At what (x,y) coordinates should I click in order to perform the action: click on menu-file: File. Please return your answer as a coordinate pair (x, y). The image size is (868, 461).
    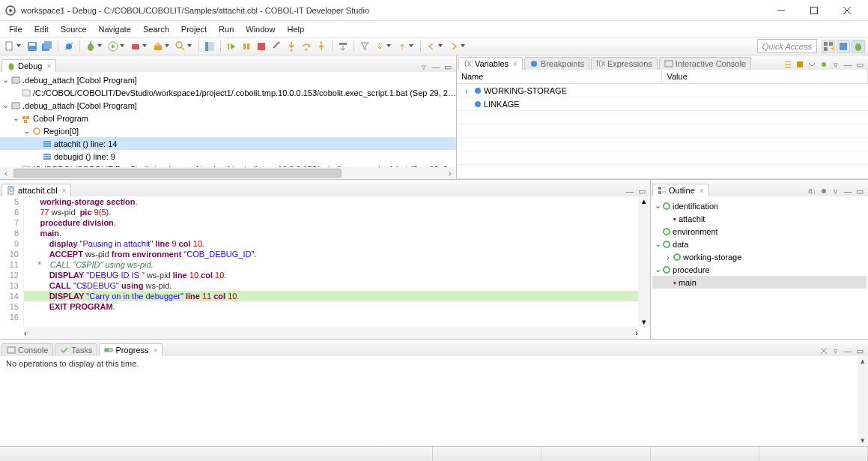
    Looking at the image, I should click on (16, 29).